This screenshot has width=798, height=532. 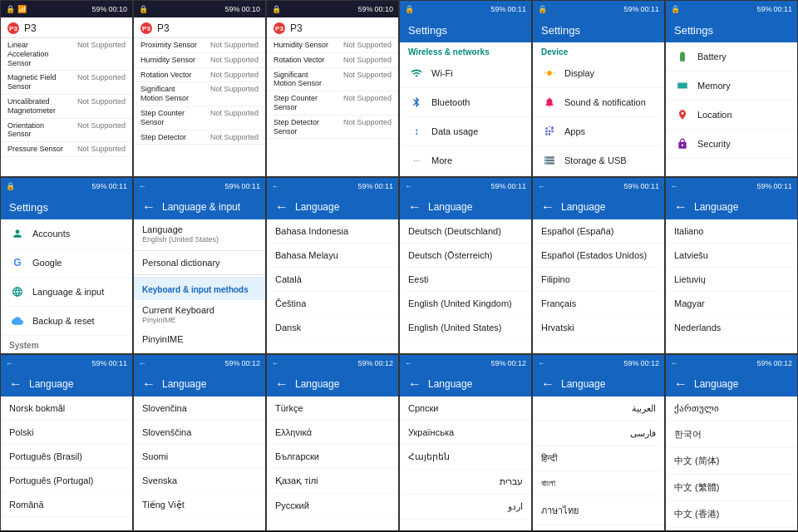 I want to click on lang-item: Español (España), so click(x=598, y=231).